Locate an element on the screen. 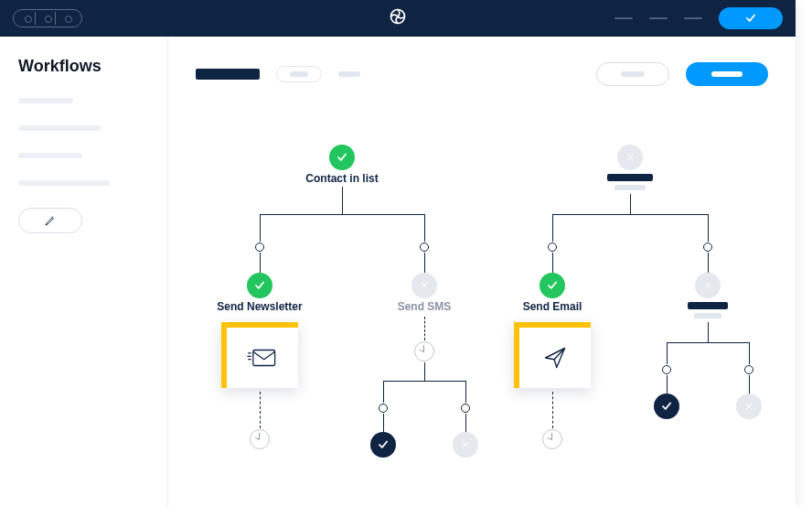 The width and height of the screenshot is (812, 507). primary-button is located at coordinates (727, 74).